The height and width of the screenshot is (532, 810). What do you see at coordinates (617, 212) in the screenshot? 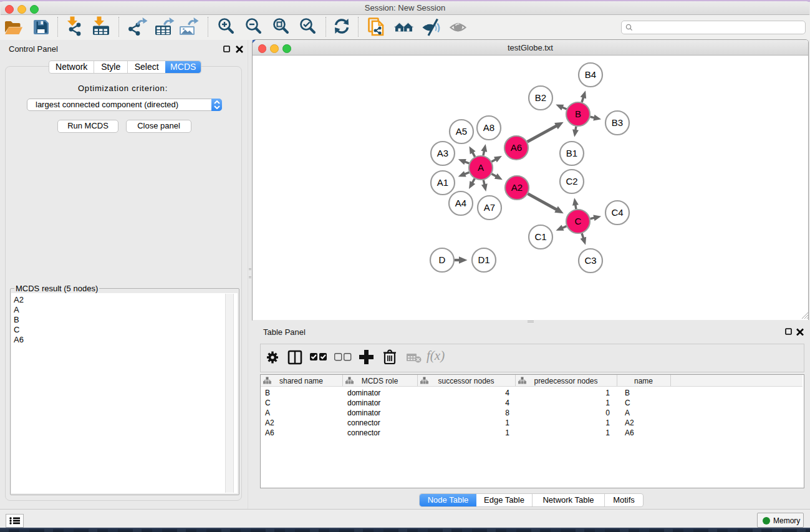
I see `svg-text: C4` at bounding box center [617, 212].